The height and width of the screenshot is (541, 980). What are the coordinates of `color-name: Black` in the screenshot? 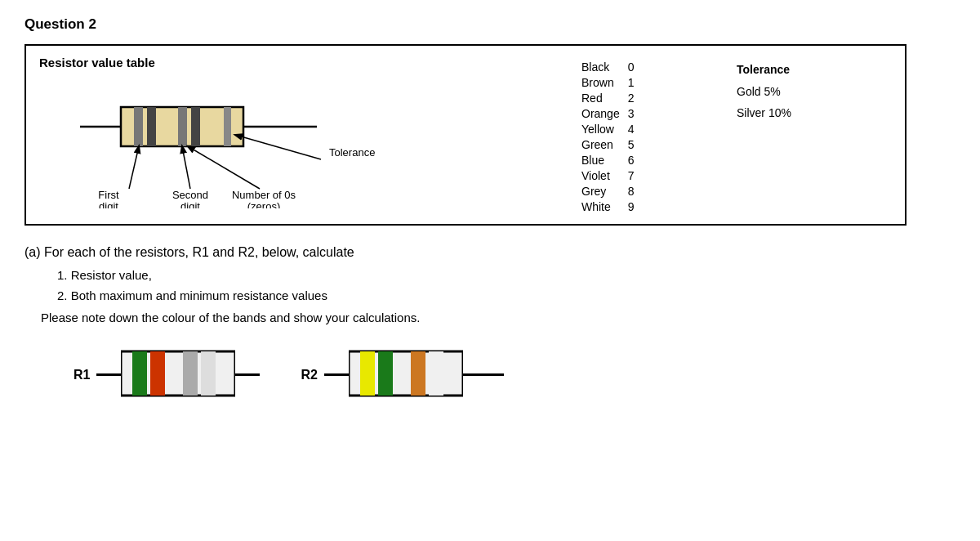 It's located at (604, 67).